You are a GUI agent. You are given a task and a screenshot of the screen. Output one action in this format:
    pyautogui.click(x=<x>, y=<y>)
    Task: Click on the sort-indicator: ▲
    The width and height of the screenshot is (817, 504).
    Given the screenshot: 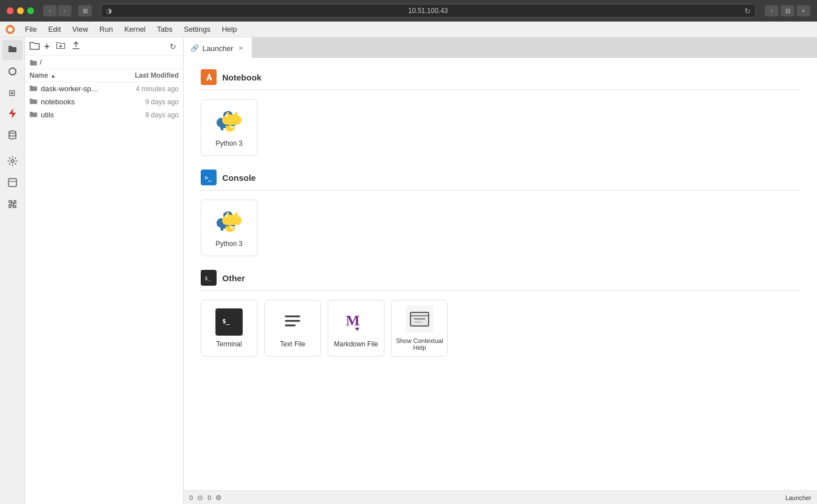 What is the action you would take?
    pyautogui.click(x=53, y=76)
    